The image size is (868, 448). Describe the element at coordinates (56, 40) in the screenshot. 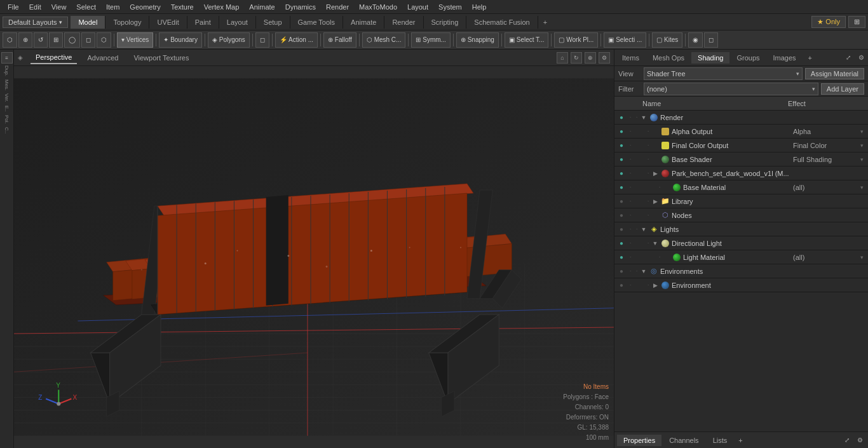

I see `tool-scale: ⊞` at that location.